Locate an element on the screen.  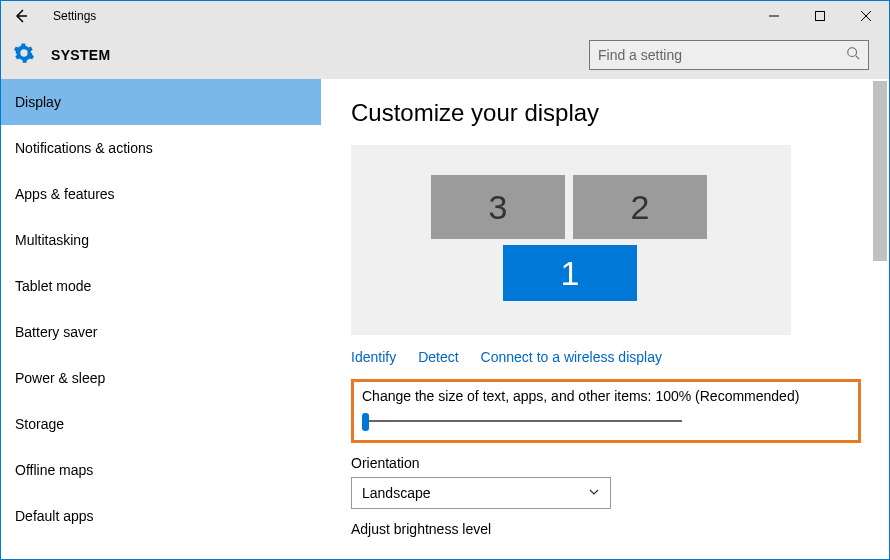
sidebar-item-notifications: Notifications & actions is located at coordinates (161, 148).